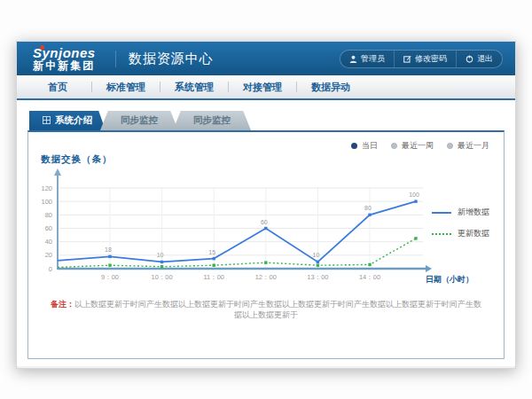 The height and width of the screenshot is (399, 532). Describe the element at coordinates (58, 87) in the screenshot. I see `nav-item-home: 首页` at that location.